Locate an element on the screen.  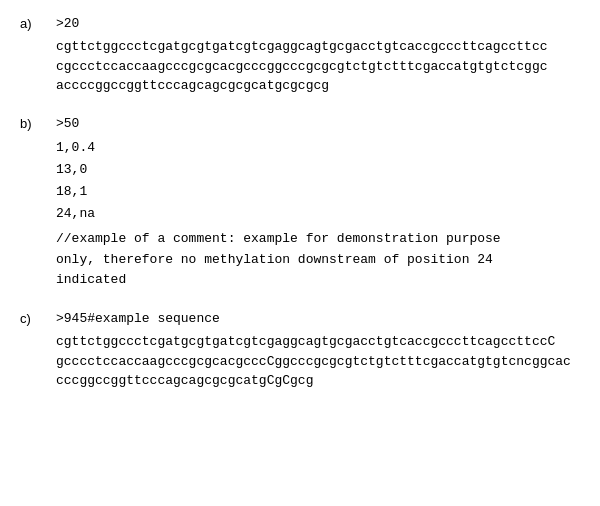
section-c-sequence: cgttctggccctcgatgcgtgatcgtcgaggcagtgcgac… is located at coordinates (318, 362).